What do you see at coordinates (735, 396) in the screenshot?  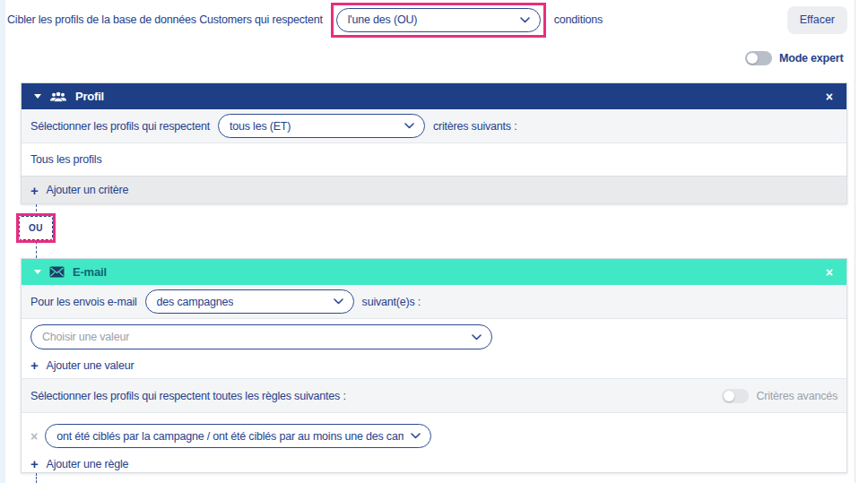 I see `advanced-criteria-toggle` at bounding box center [735, 396].